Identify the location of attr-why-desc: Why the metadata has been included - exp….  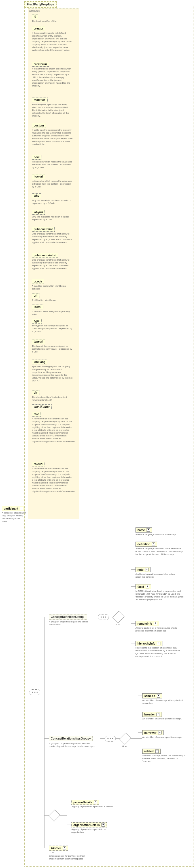
(52, 202).